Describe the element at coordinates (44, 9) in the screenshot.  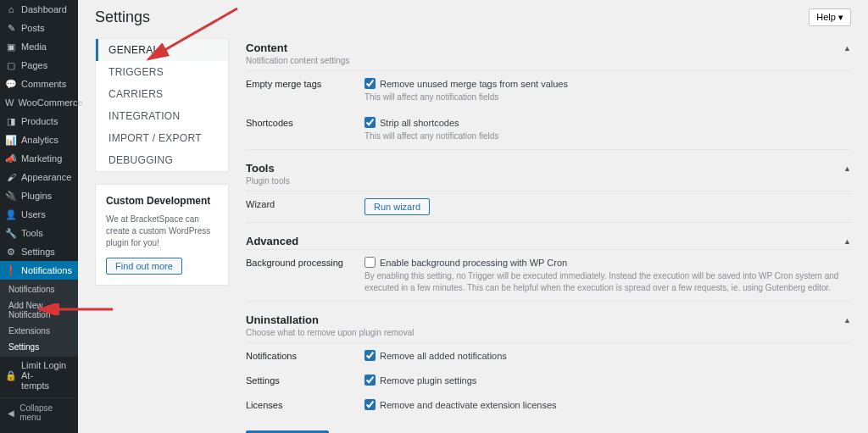
I see `label: Dashboard` at that location.